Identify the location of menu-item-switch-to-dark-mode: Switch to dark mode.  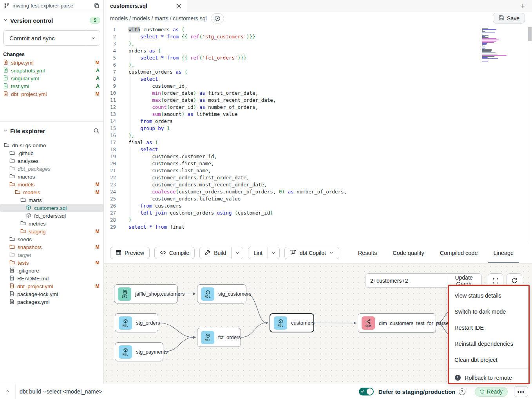
(489, 312).